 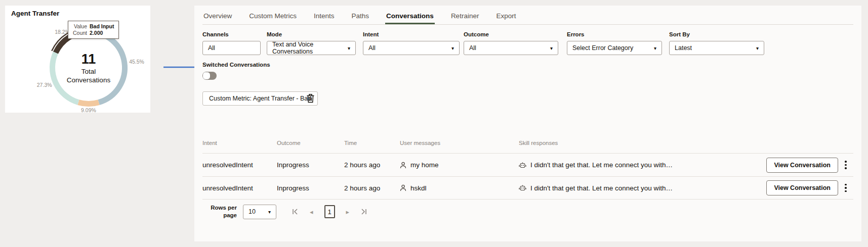 What do you see at coordinates (330, 212) in the screenshot?
I see `page-number-input: 1` at bounding box center [330, 212].